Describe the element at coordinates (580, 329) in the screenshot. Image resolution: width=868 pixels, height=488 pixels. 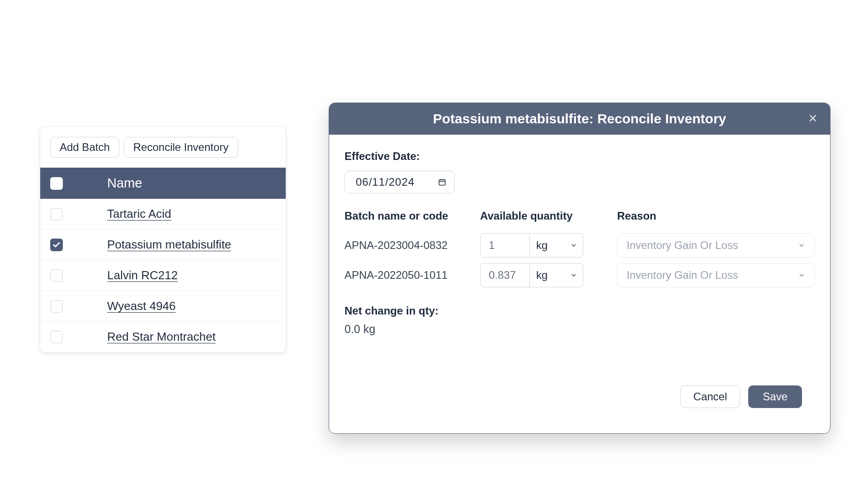
I see `net-change-value: 0.0 kg` at that location.